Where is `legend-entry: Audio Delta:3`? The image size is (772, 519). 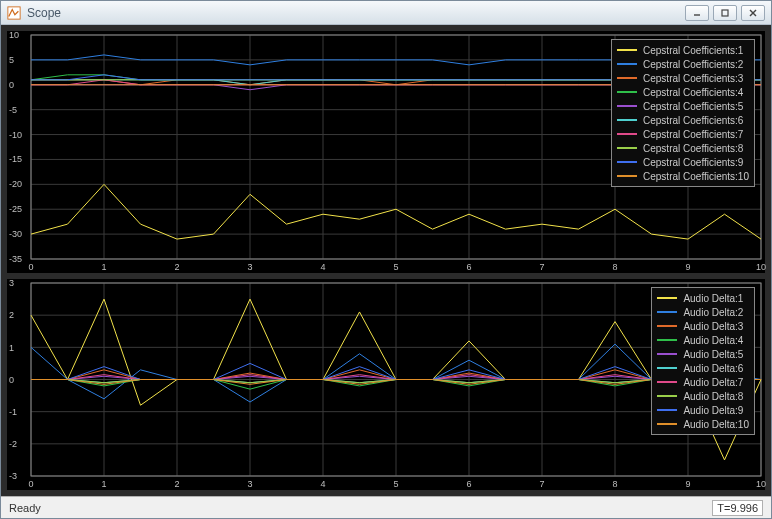 legend-entry: Audio Delta:3 is located at coordinates (703, 326).